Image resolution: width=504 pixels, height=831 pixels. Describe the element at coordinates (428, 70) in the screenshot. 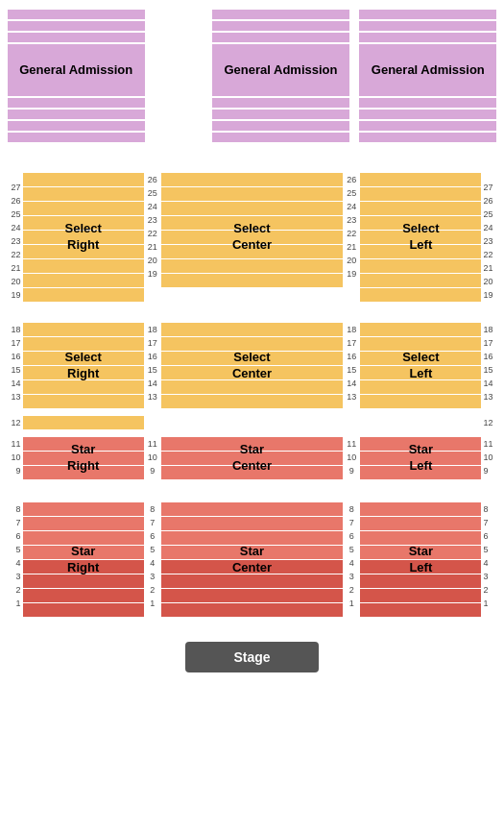

I see `ga-right-label: General Admission` at that location.